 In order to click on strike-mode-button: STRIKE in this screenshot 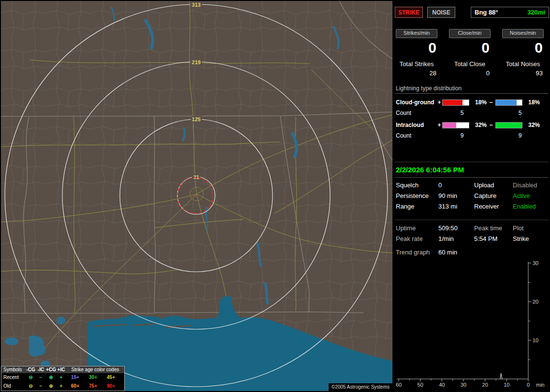, I will do `click(409, 13)`.